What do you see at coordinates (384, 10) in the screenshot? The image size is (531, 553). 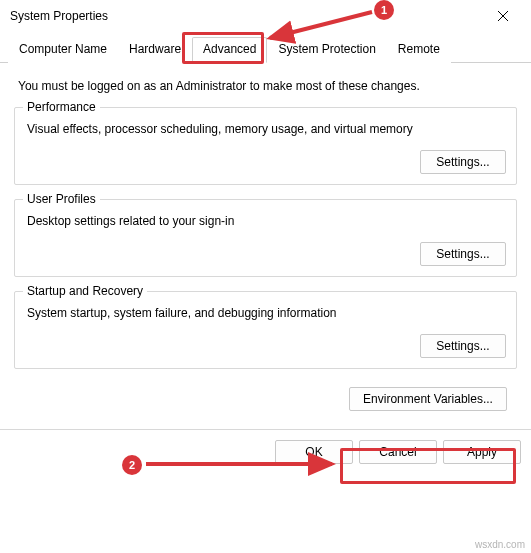 I see `annotation-badge-1: 1` at bounding box center [384, 10].